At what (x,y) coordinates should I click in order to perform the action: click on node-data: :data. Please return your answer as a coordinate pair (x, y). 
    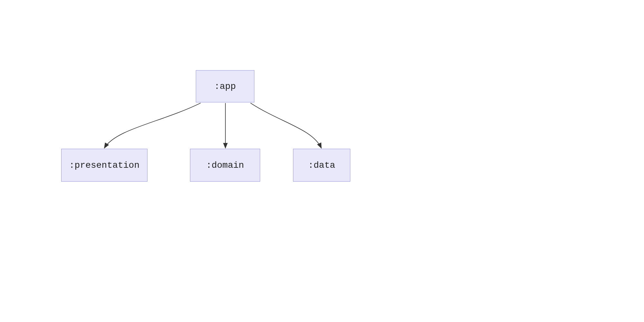
    Looking at the image, I should click on (322, 165).